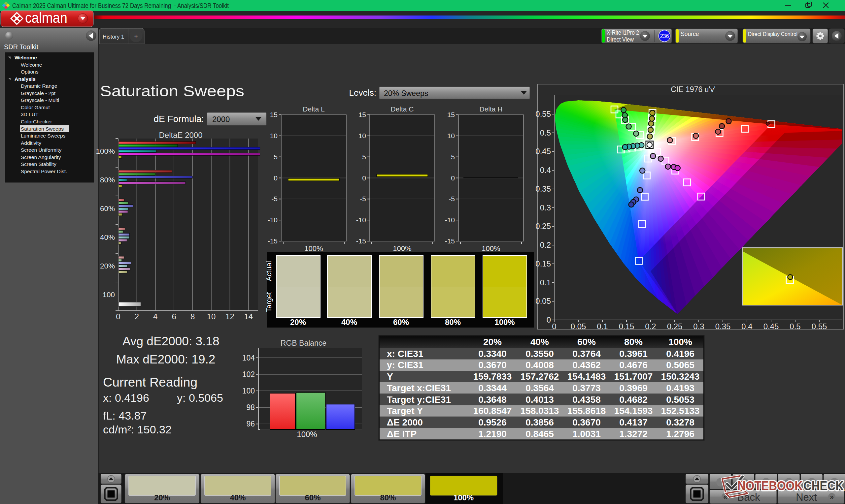 This screenshot has height=504, width=845. I want to click on svg-text: 151.7007, so click(634, 377).